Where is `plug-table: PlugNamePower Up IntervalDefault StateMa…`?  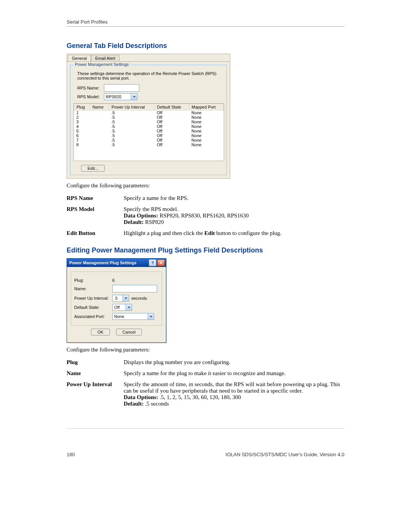 plug-table: PlugNamePower Up IntervalDefault StateMa… is located at coordinates (149, 132).